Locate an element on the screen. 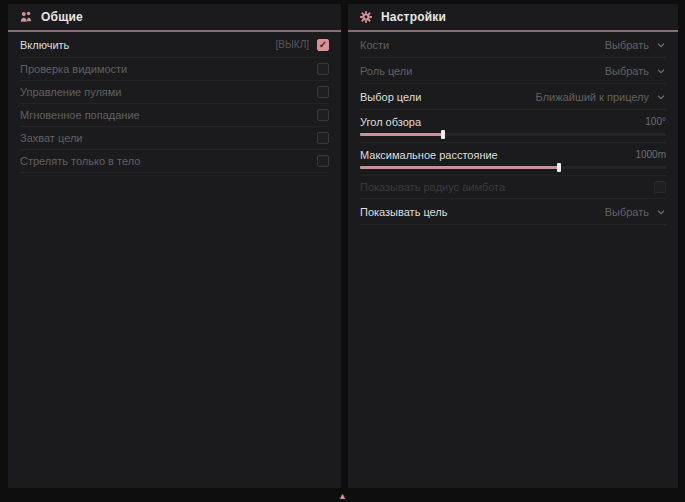  check-icon: ✓ is located at coordinates (323, 44).